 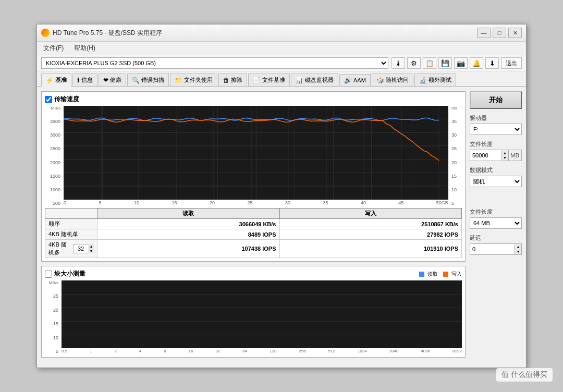 I want to click on file-length-label: 文件长度, so click(x=496, y=144).